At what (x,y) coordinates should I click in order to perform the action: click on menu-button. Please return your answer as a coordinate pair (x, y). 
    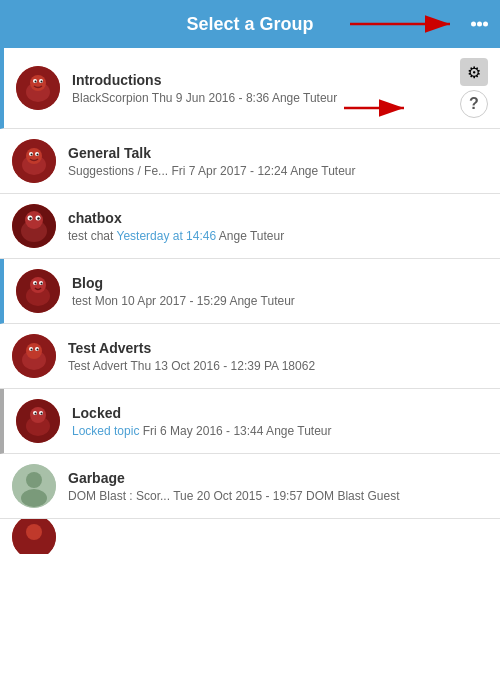
    Looking at the image, I should click on (480, 24).